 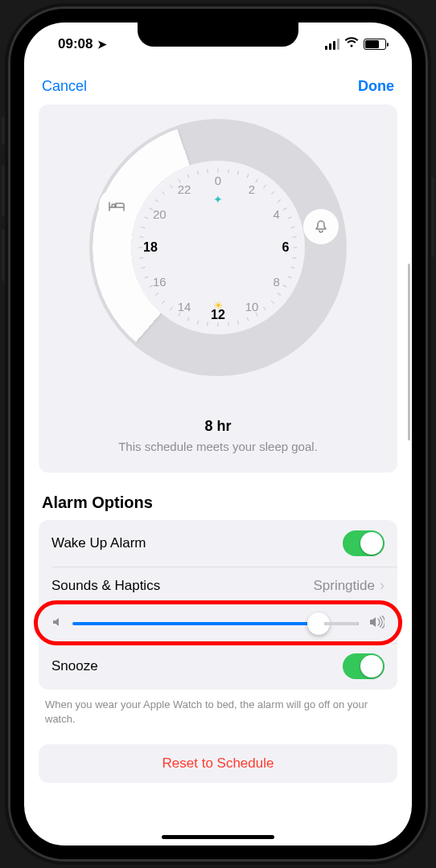 What do you see at coordinates (364, 666) in the screenshot?
I see `snooze-toggle` at bounding box center [364, 666].